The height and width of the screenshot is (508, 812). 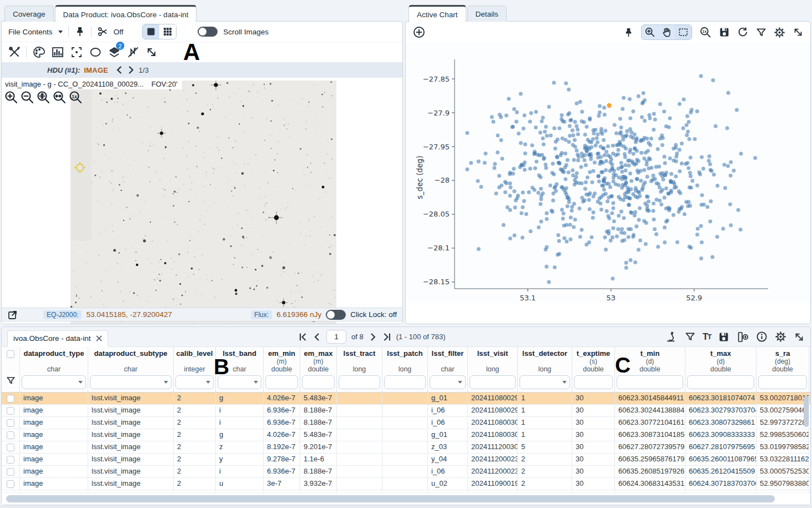 I want to click on zoom-fill-icon, so click(x=60, y=98).